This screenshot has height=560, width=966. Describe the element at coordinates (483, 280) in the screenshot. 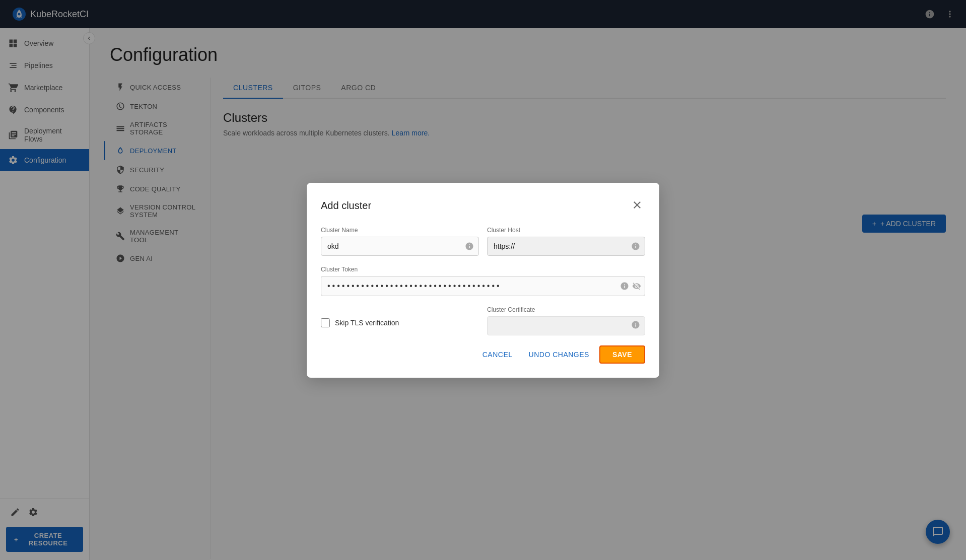

I see `add-cluster-modal: Add cluster Cluster Name` at that location.